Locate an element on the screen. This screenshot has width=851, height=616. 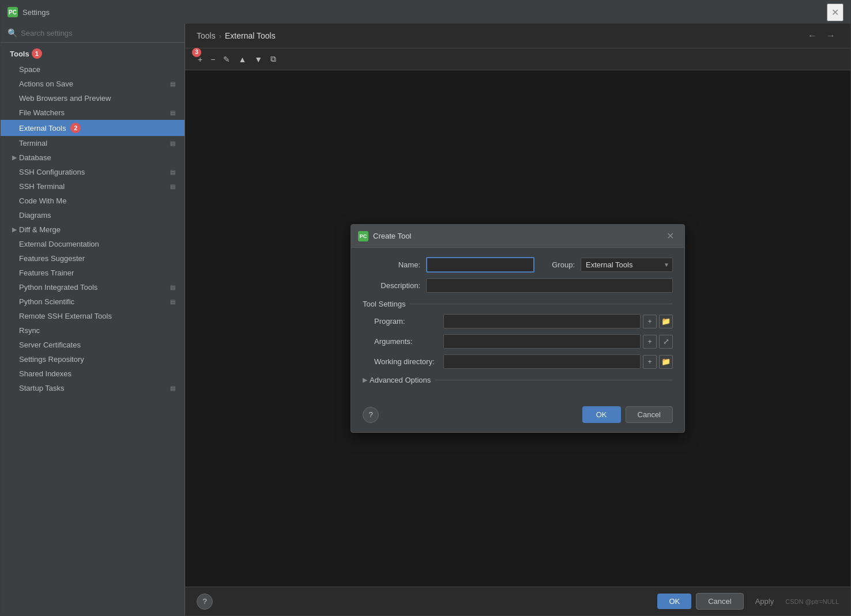
description-label: Description: is located at coordinates (391, 286).